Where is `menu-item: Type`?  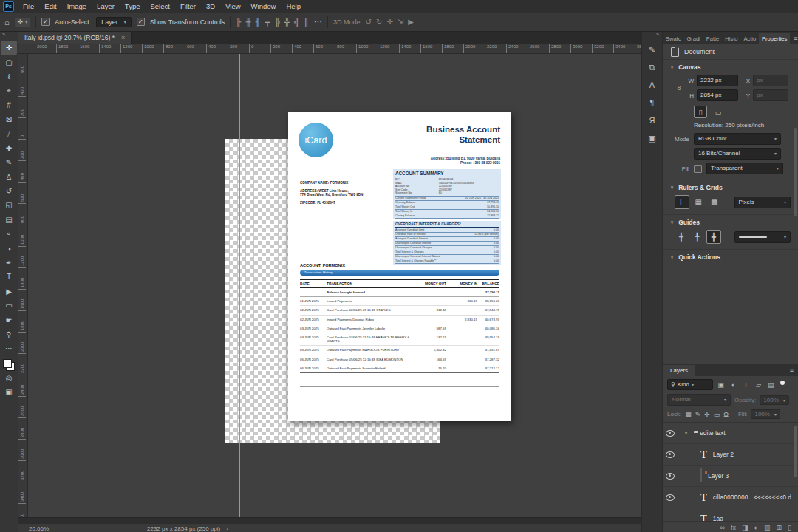
menu-item: Type is located at coordinates (133, 6).